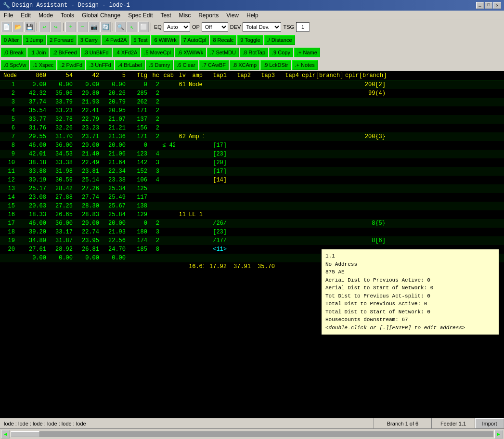 This screenshot has width=504, height=439. What do you see at coordinates (305, 65) in the screenshot?
I see `tb-notes: .+ Notes` at bounding box center [305, 65].